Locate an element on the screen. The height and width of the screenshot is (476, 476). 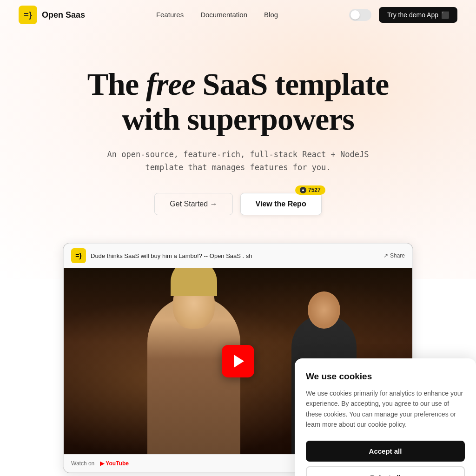
demo-btn-label: Try the demo App is located at coordinates (413, 15).